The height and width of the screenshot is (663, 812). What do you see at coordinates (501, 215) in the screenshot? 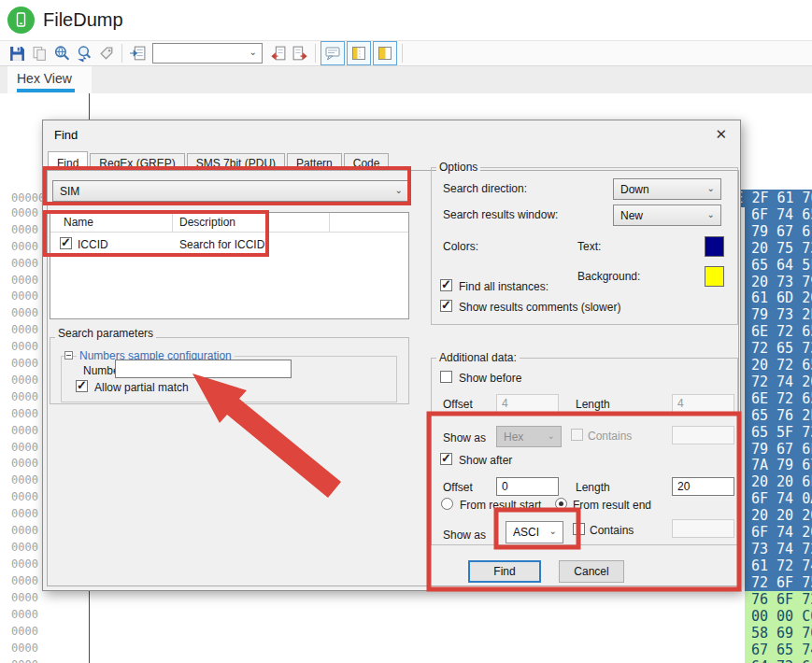
I see `results-window-label: Search results window:` at bounding box center [501, 215].